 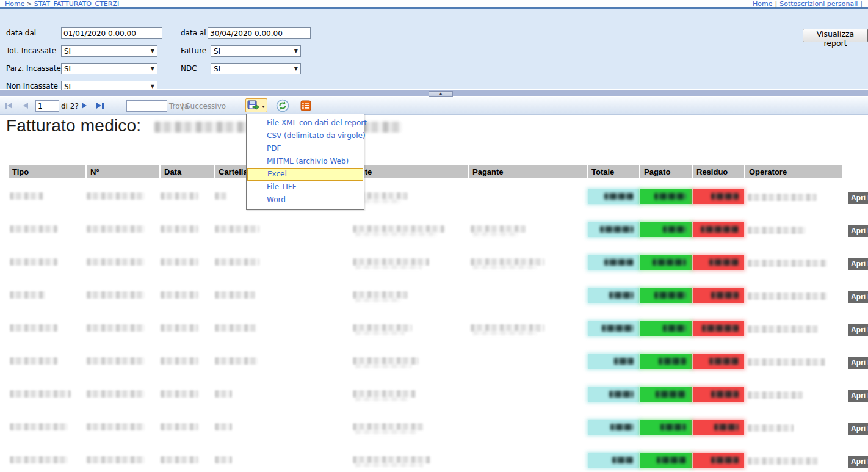 What do you see at coordinates (9, 106) in the screenshot?
I see `first-page-icon` at bounding box center [9, 106].